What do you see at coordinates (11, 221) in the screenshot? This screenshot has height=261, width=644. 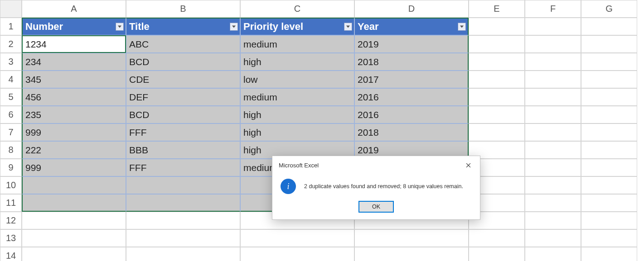 I see `row-header-12: 12` at bounding box center [11, 221].